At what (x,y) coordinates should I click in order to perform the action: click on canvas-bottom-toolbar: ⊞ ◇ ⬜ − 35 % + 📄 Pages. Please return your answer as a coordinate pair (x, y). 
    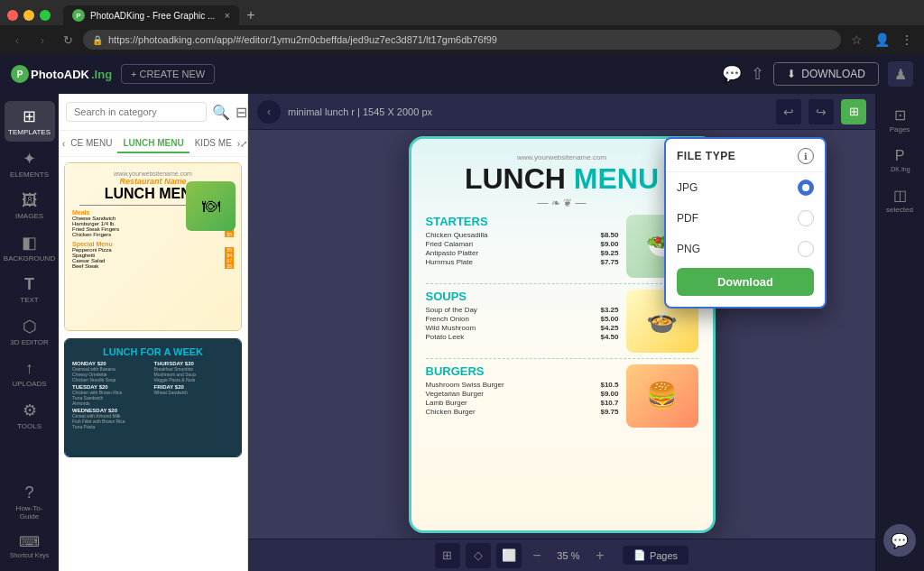
    Looking at the image, I should click on (561, 555).